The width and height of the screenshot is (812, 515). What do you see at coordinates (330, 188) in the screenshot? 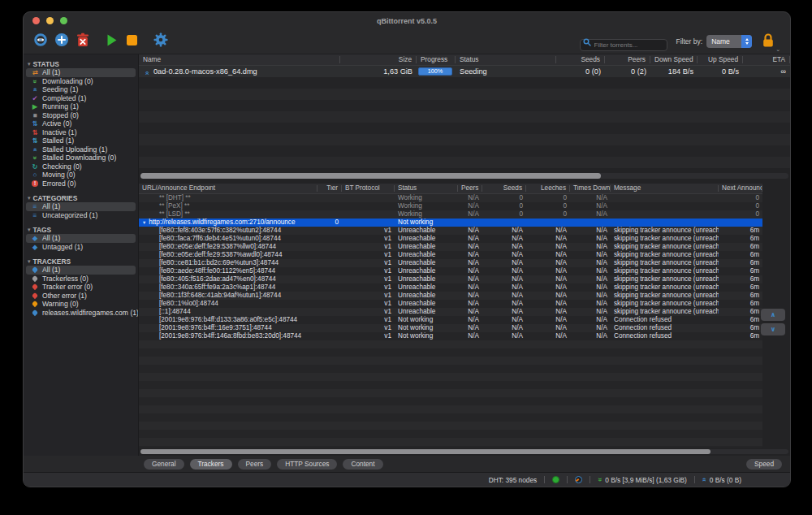
I see `column-header-tier: Tier` at bounding box center [330, 188].